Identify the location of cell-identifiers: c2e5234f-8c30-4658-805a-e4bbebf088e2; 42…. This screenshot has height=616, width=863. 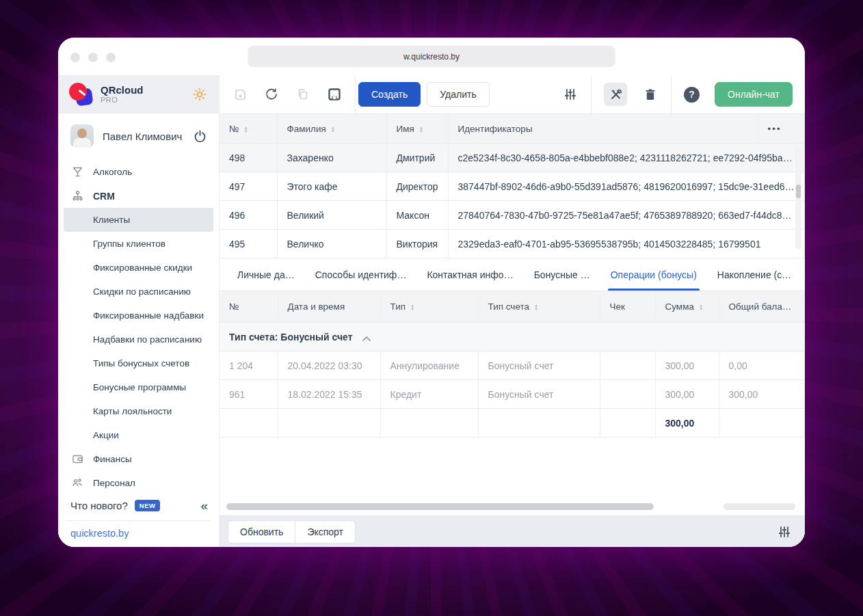
(626, 158).